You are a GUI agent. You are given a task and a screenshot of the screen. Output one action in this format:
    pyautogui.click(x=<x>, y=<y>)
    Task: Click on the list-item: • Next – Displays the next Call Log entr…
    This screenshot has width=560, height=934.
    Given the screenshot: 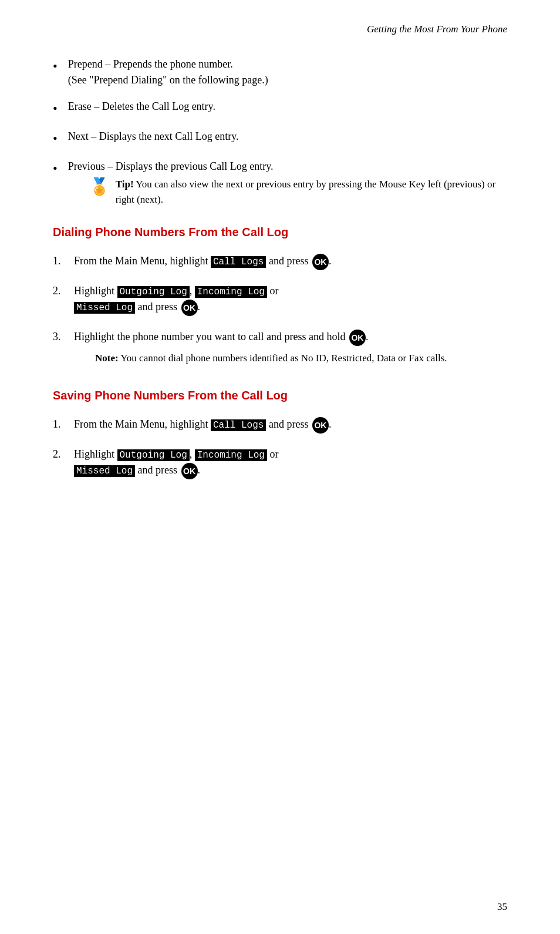 What is the action you would take?
    pyautogui.click(x=280, y=139)
    